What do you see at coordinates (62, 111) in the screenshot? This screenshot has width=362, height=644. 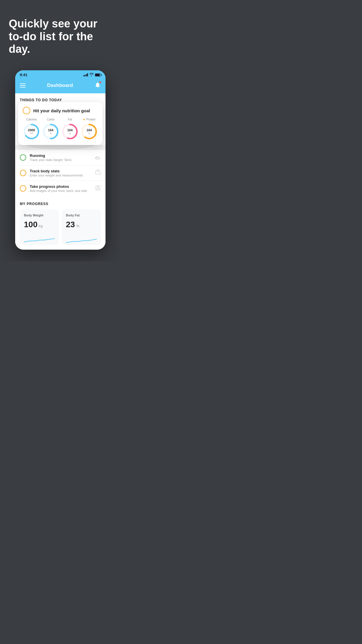 I see `nutrition-card-title: Hit your daily nutrition goal` at bounding box center [62, 111].